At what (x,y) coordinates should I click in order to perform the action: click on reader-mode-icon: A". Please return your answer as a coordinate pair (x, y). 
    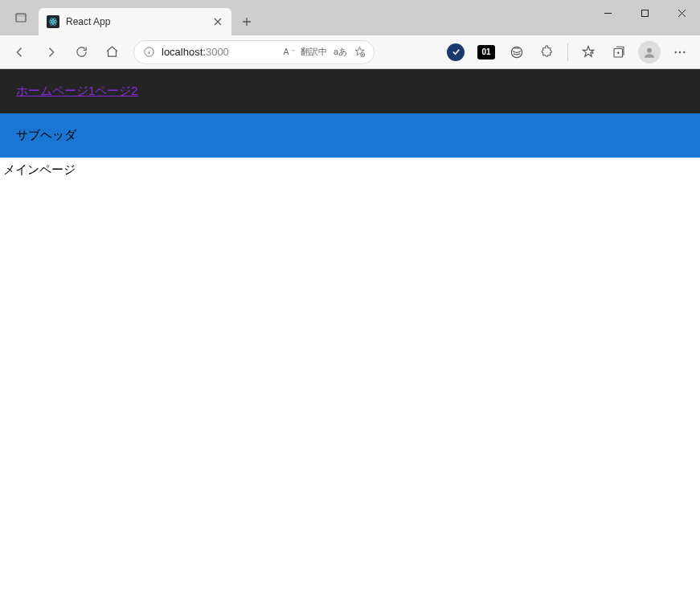
    Looking at the image, I should click on (289, 51).